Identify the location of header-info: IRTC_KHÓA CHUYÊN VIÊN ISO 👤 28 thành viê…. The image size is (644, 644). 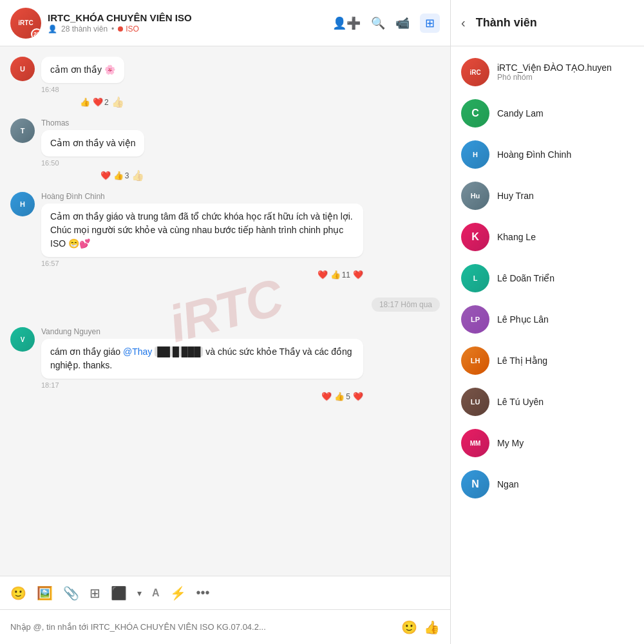
(187, 23).